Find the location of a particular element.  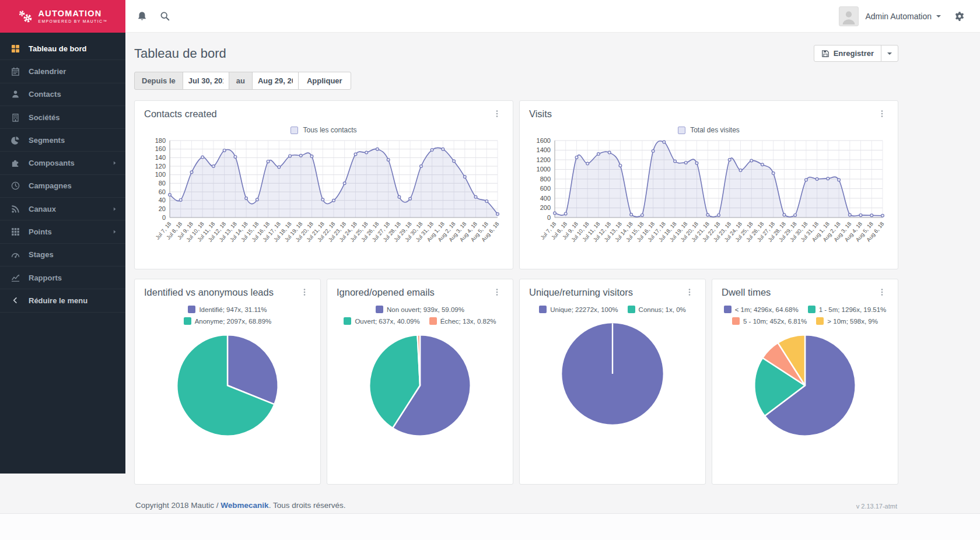

legend-item: Échec; 13x, 0.82% is located at coordinates (463, 321).